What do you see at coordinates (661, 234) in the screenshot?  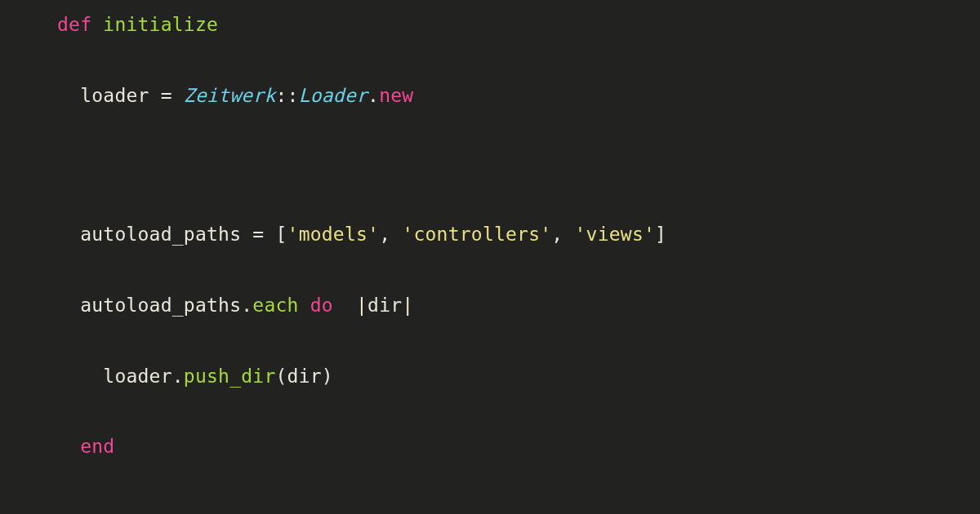 I see `bracket-close: ]` at bounding box center [661, 234].